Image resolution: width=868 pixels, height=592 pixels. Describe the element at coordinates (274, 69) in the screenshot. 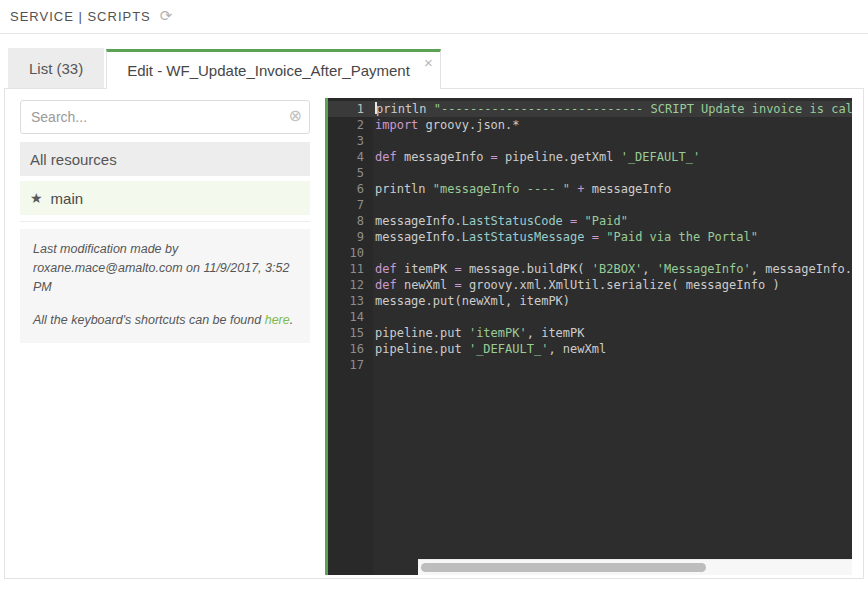

I see `tab-edit-script: Edit - WF_Update_Invoice_After_Payment ×` at that location.